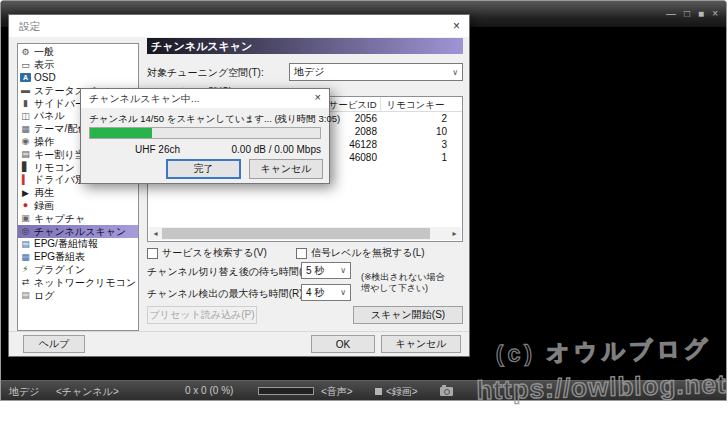 The height and width of the screenshot is (423, 728). What do you see at coordinates (305, 46) in the screenshot?
I see `panel-header: チャンネルスキャン` at bounding box center [305, 46].